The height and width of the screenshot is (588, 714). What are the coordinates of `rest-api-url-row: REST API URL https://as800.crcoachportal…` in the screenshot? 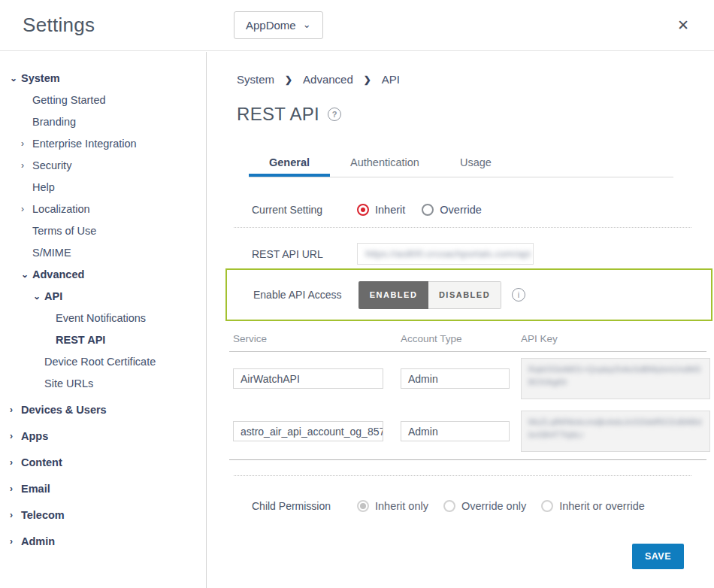 It's located at (483, 254).